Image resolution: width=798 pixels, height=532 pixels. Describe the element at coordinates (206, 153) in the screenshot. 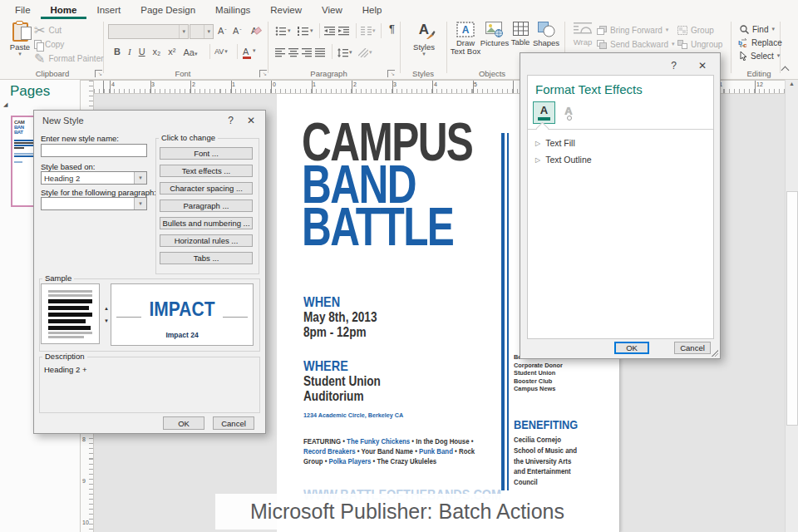

I see `font-change-button: Font ...` at that location.